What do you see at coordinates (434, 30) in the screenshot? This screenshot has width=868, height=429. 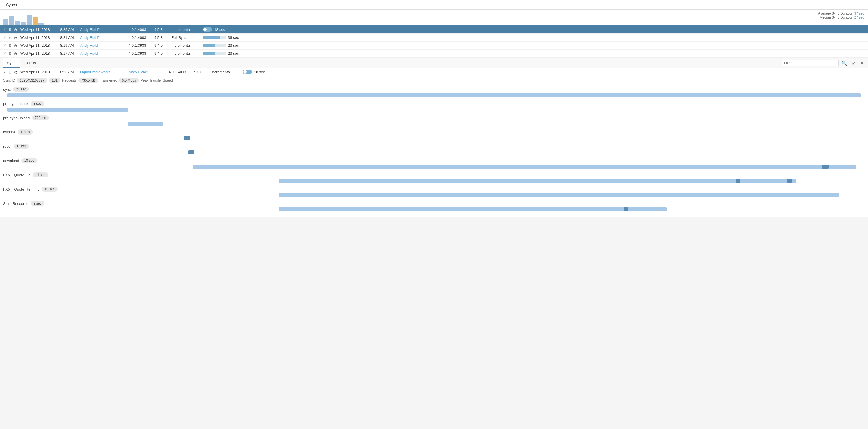 I see `sync-row: ✓ ⊞ ◔ Wed Apr 11, 2018 8:25 AM Andy Fiel…` at bounding box center [434, 30].